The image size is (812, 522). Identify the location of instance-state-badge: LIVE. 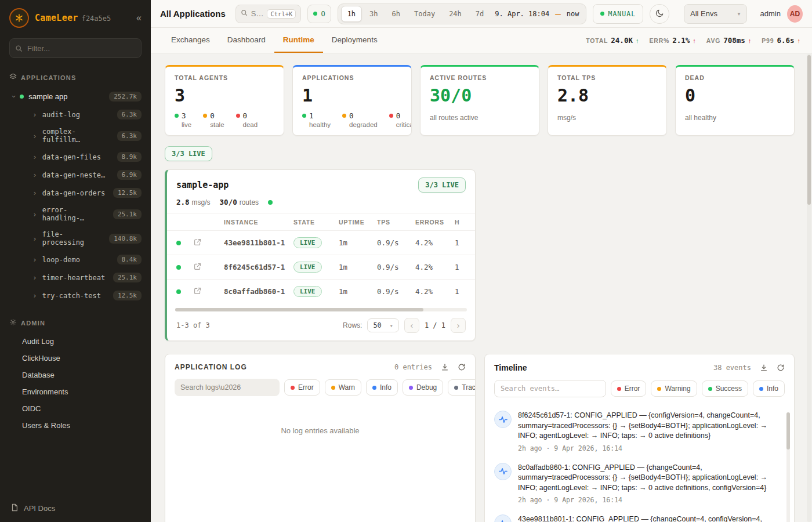
(307, 291).